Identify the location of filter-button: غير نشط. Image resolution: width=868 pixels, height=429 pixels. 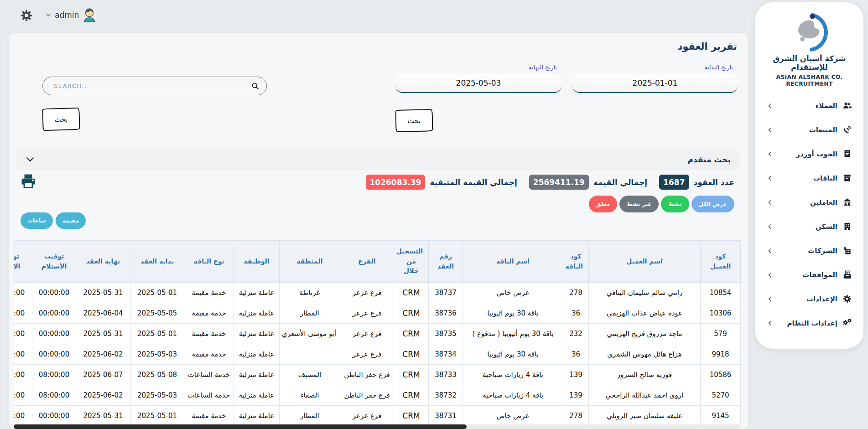
(639, 204).